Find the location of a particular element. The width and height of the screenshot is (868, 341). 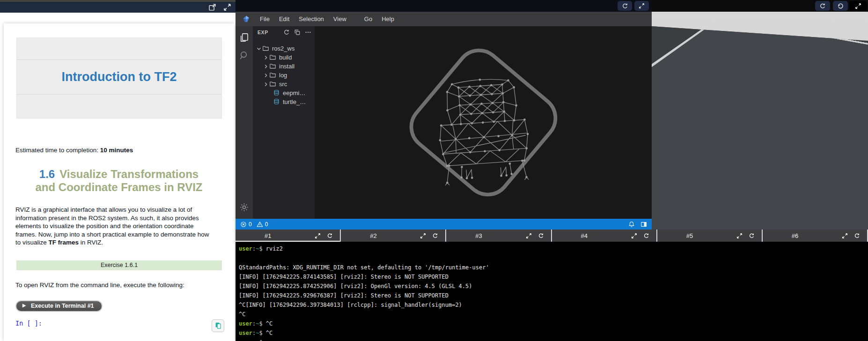

terminal-tab-2: #2 is located at coordinates (393, 236).